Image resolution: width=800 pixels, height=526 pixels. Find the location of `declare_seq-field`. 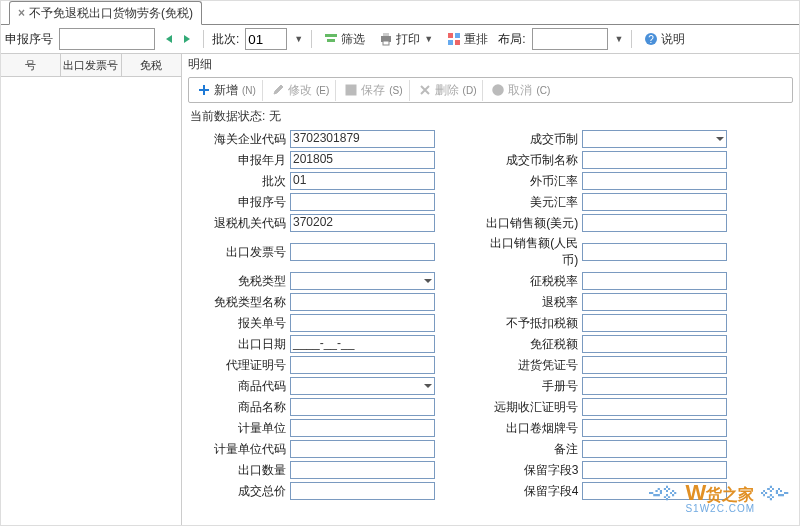

declare_seq-field is located at coordinates (362, 202).